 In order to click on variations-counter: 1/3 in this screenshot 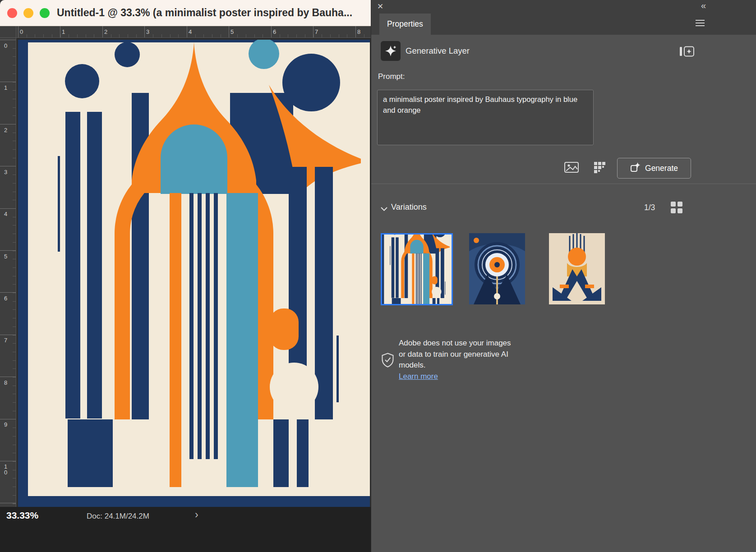, I will do `click(650, 207)`.